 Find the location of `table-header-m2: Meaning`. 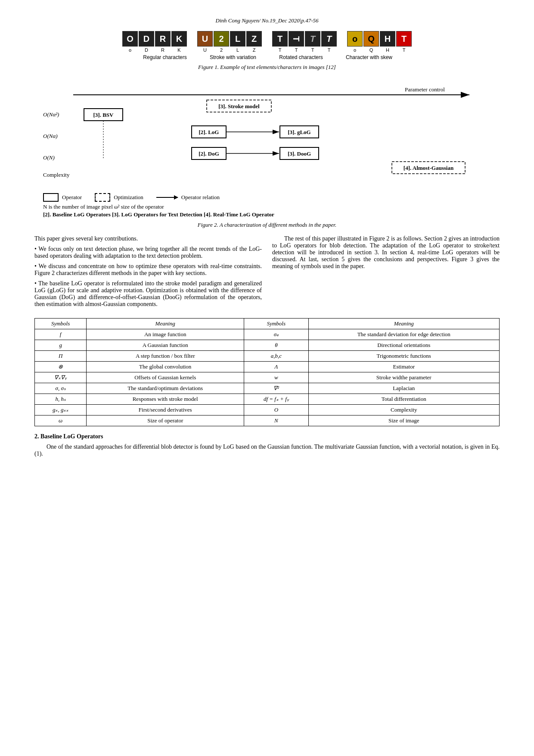

table-header-m2: Meaning is located at coordinates (404, 324).